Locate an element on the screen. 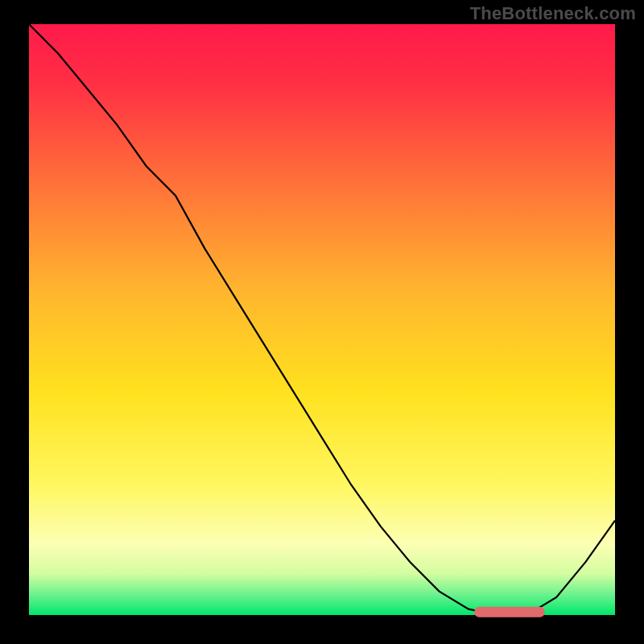  watermark-text: TheBottleneck.com is located at coordinates (553, 14).